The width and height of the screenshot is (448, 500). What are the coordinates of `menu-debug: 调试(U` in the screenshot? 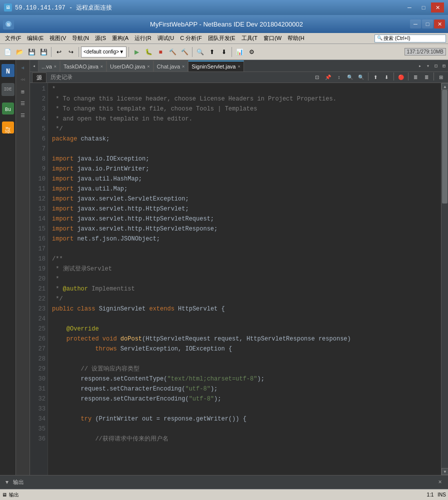 It's located at (166, 38).